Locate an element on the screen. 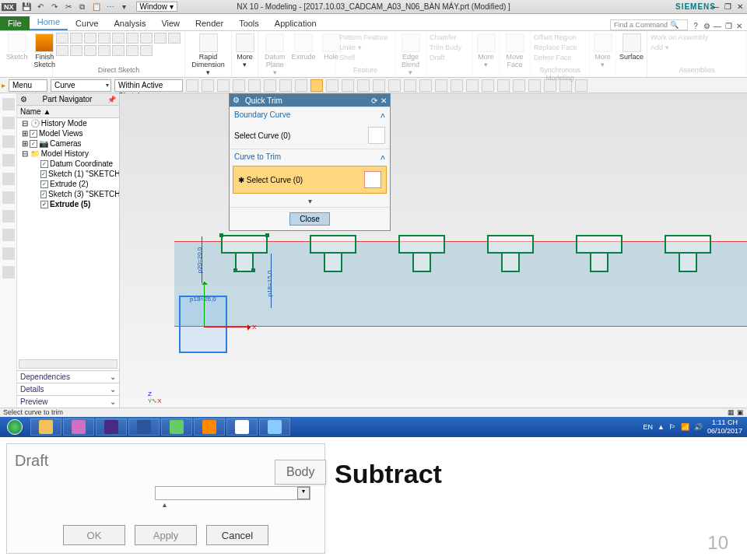  trim-select-button is located at coordinates (373, 180).